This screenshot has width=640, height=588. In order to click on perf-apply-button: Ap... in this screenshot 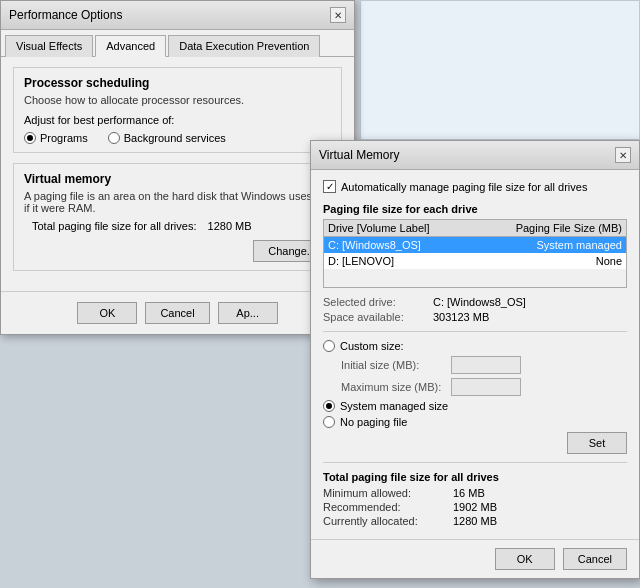, I will do `click(248, 313)`.